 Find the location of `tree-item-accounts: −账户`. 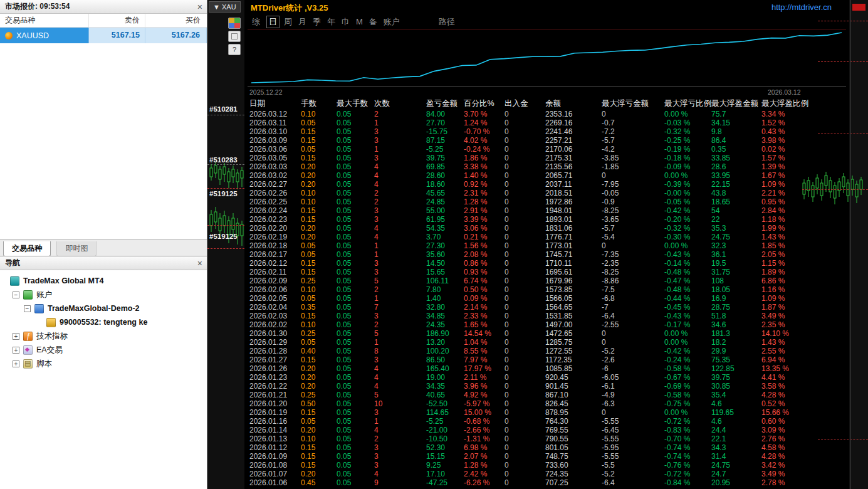

tree-item-accounts: −账户 is located at coordinates (103, 295).